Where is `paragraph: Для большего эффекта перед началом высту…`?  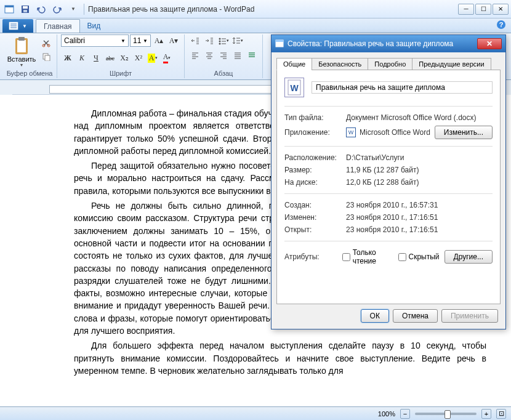 paragraph: Для большего эффекта перед началом высту… is located at coordinates (280, 358).